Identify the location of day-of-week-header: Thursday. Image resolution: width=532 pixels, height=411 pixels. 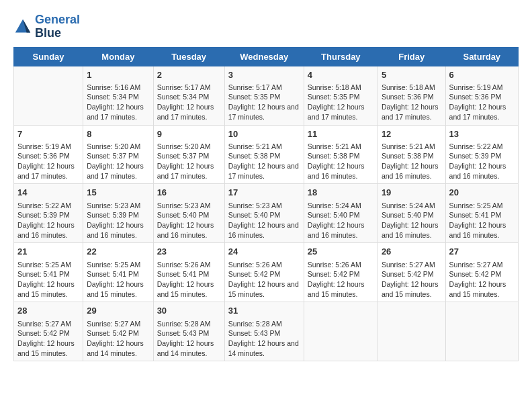
(341, 56).